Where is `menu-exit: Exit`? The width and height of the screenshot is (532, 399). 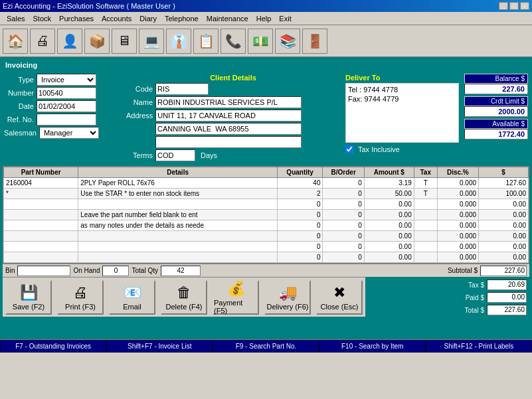
menu-exit: Exit is located at coordinates (285, 19).